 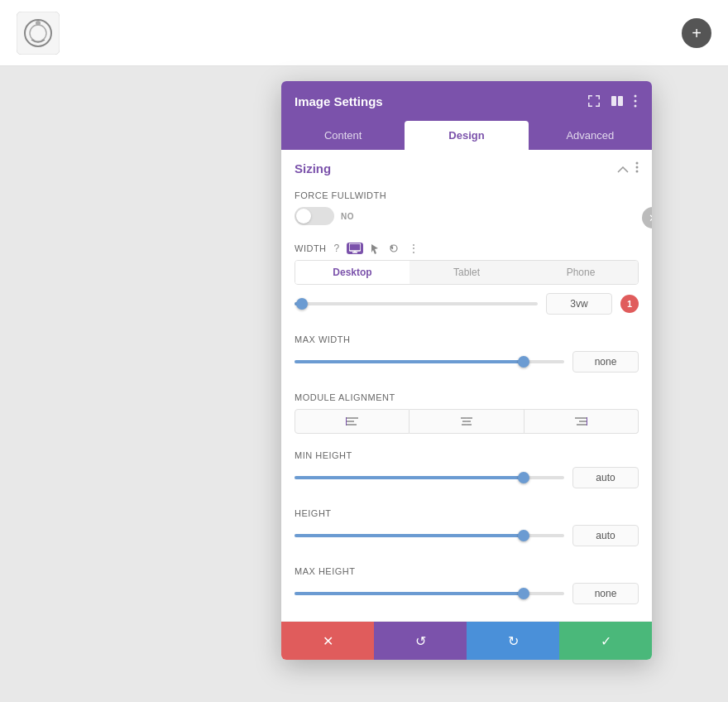 I want to click on height-label: Height, so click(x=467, y=513).